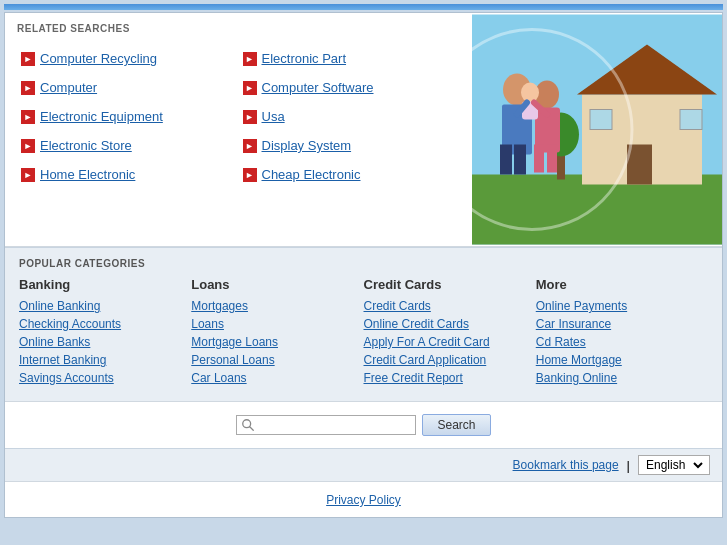  Describe the element at coordinates (273, 342) in the screenshot. I see `mortgage-loans-link: Mortgage Loans` at that location.